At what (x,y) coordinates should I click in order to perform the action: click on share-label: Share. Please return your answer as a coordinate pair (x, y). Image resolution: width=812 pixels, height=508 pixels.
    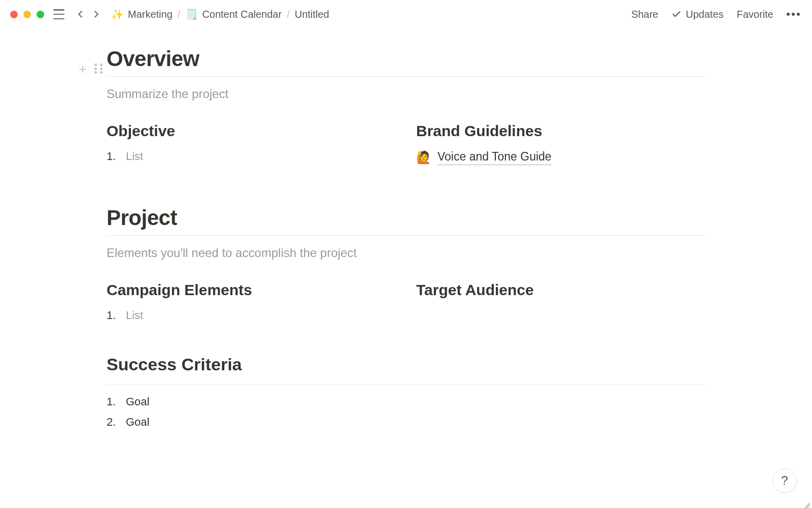
    Looking at the image, I should click on (645, 14).